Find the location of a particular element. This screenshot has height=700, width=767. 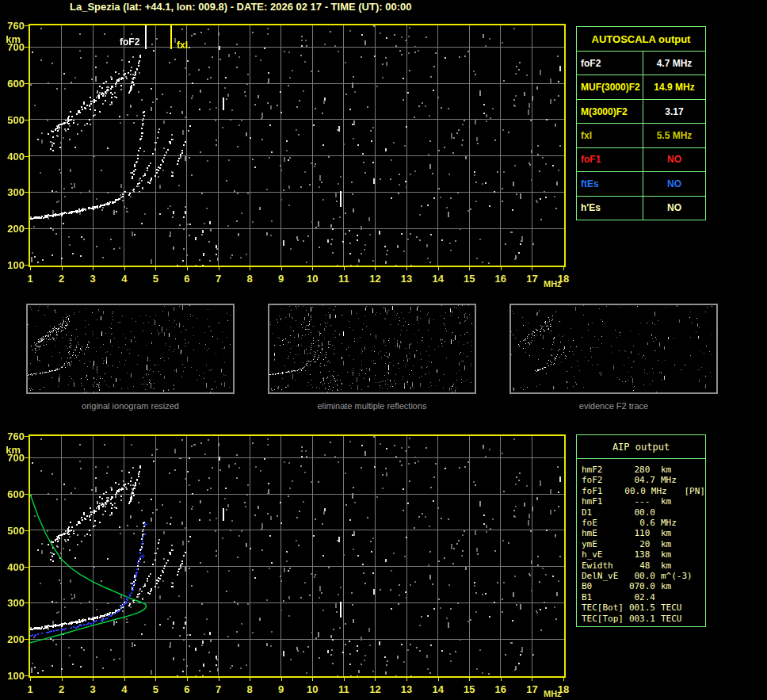

parameter-value: 5.5 MHz is located at coordinates (674, 135).